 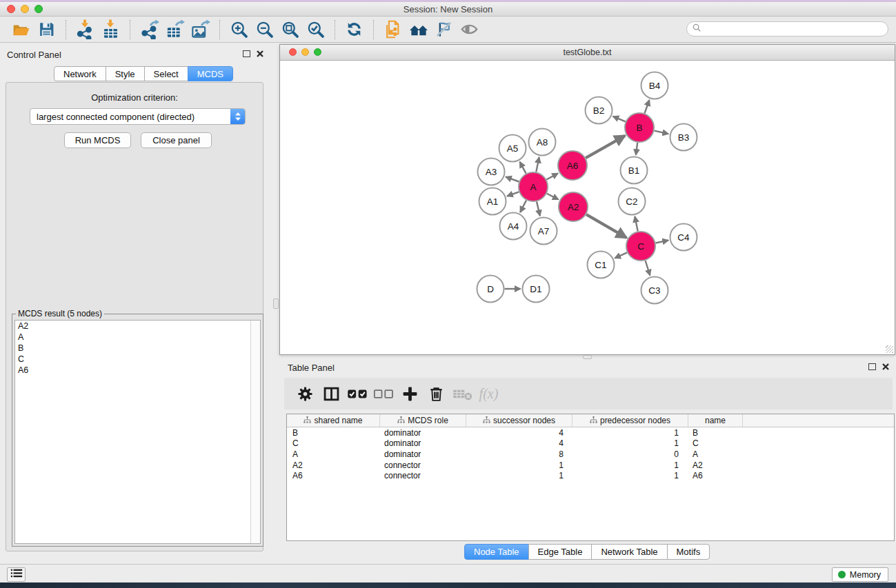 What do you see at coordinates (138, 116) in the screenshot?
I see `criterion-dropdown: largest connected component (directed)` at bounding box center [138, 116].